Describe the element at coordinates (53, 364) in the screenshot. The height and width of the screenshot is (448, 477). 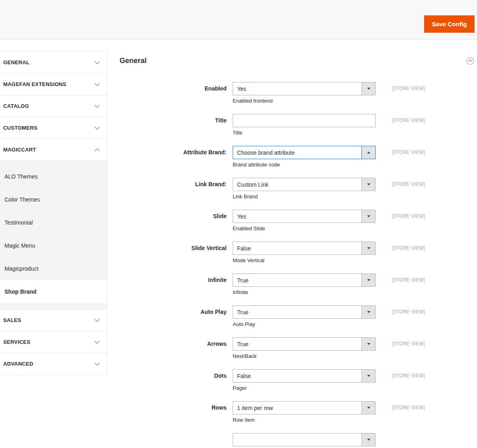
I see `nav-section-advanced: ADVANCED` at that location.